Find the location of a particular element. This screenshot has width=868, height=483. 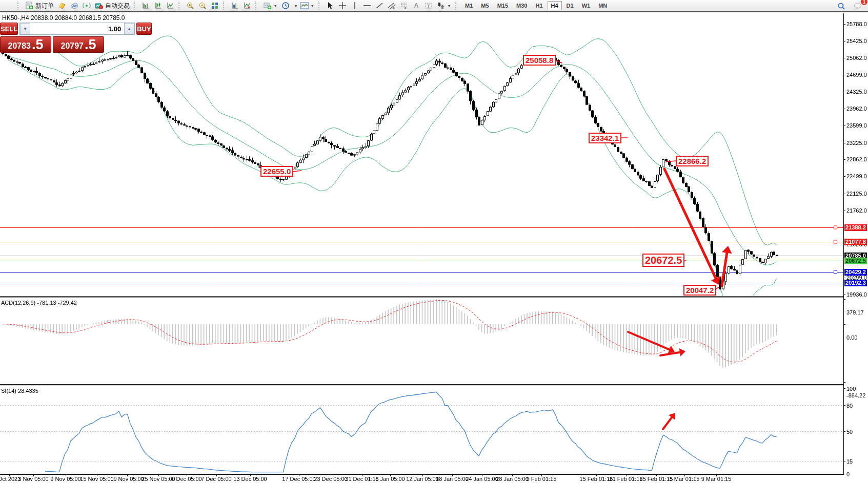

price-axis-label: 25062.0 is located at coordinates (857, 58).